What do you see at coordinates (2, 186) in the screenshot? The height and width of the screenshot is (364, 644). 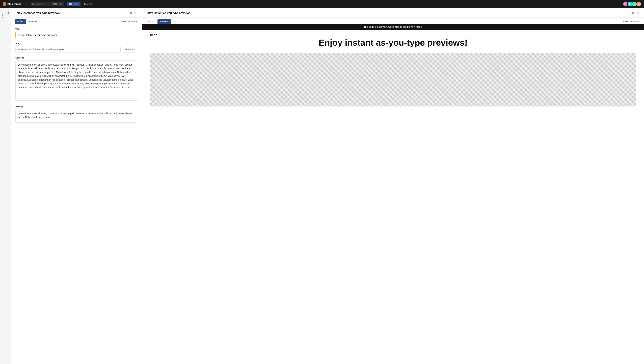 I see `content-sidebar: Content` at bounding box center [2, 186].